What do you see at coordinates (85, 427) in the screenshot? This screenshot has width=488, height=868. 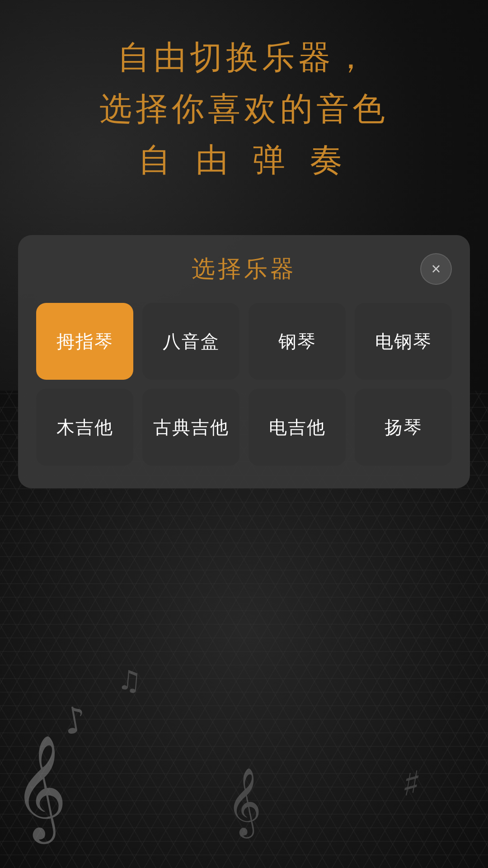 I see `instrument-button-acoustic-guitar: 木吉他` at bounding box center [85, 427].